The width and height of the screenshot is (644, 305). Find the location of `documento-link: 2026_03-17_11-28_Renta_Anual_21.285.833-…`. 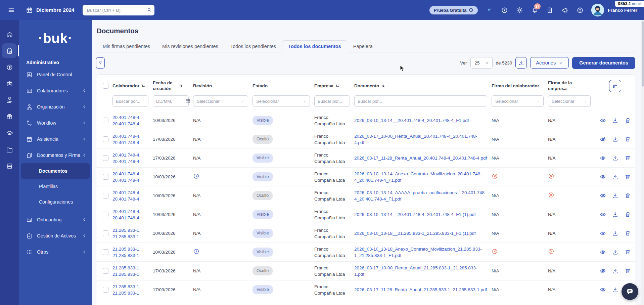

documento-link: 2026_03-17_11-28_Renta_Anual_21.285.833-… is located at coordinates (420, 290).